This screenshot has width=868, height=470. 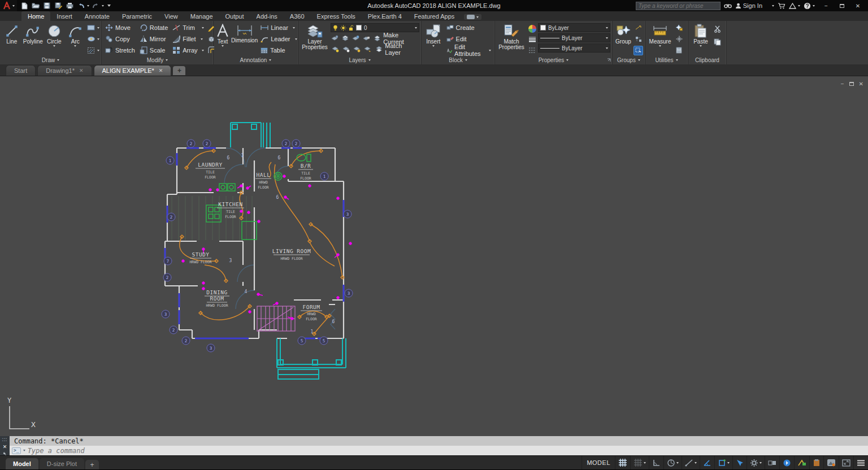 I want to click on match-layer-button: Match Layer, so click(x=397, y=49).